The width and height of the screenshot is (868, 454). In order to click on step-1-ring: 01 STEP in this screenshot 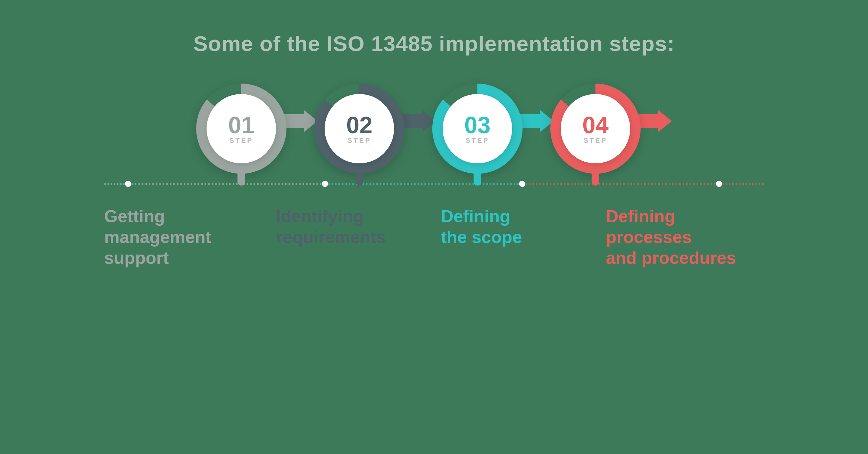, I will do `click(241, 129)`.